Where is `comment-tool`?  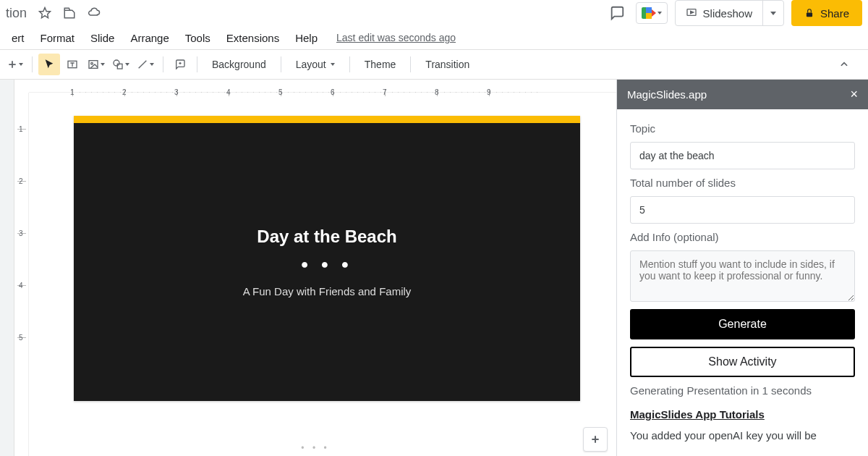 comment-tool is located at coordinates (180, 64).